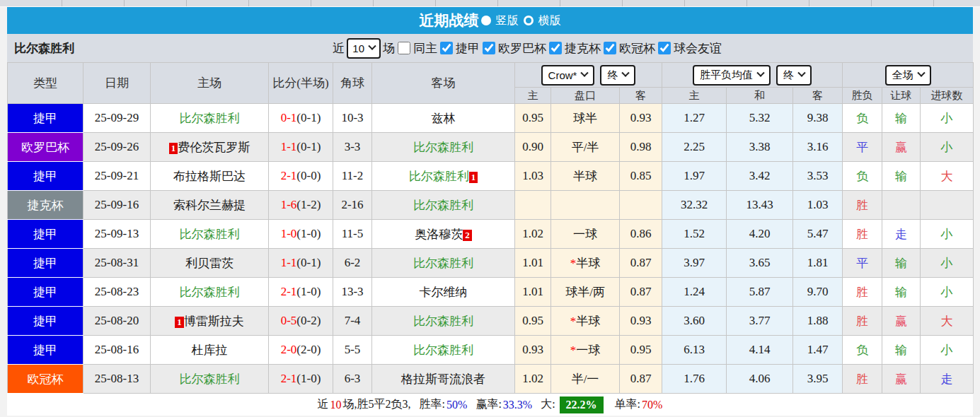  What do you see at coordinates (439, 235) in the screenshot?
I see `away-team-name: 奥洛穆茨` at bounding box center [439, 235].